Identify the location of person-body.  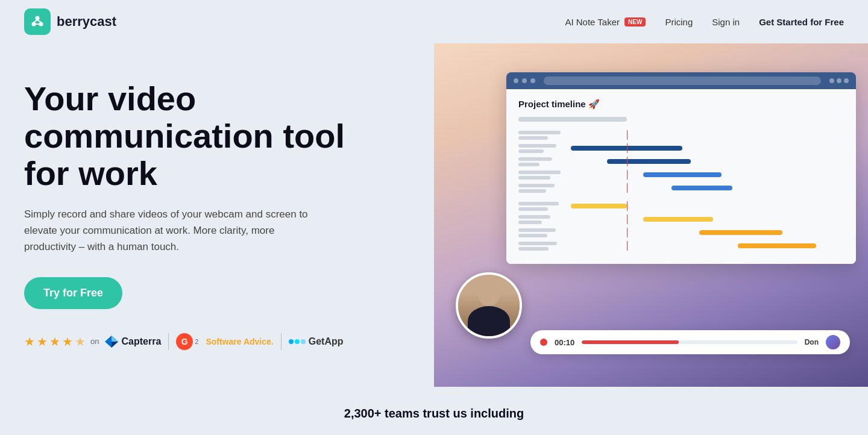
(489, 321).